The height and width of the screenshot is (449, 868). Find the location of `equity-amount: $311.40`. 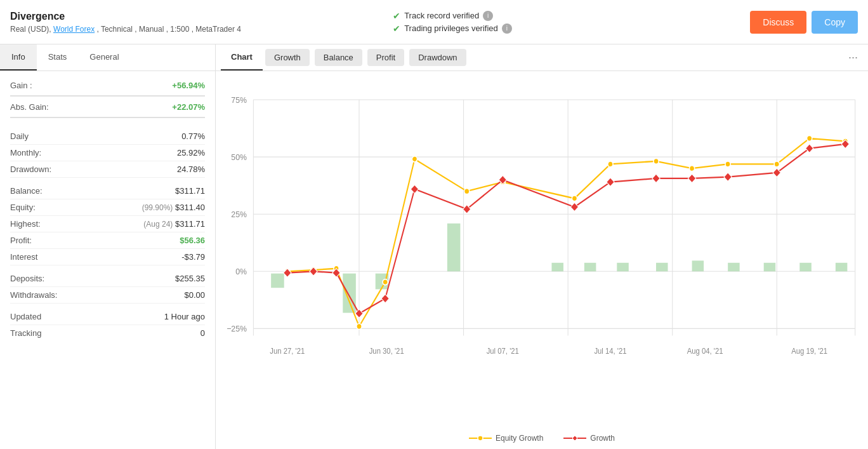

equity-amount: $311.40 is located at coordinates (190, 207).